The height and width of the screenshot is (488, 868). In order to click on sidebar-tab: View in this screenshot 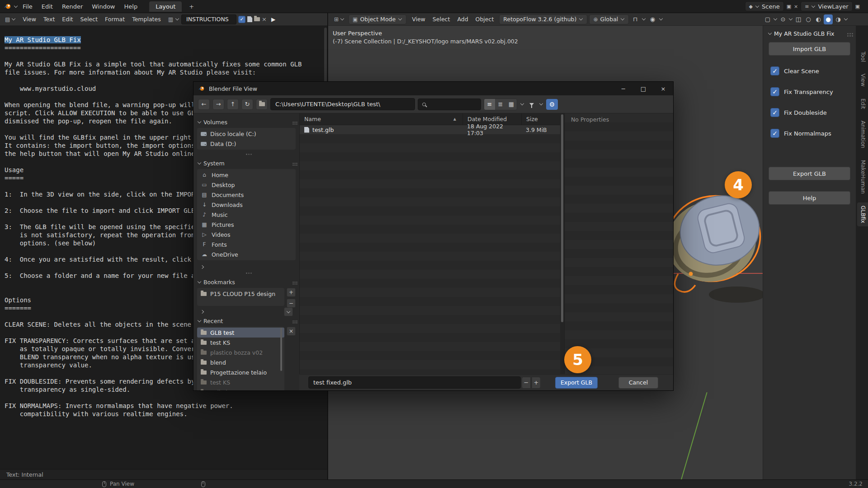, I will do `click(863, 80)`.